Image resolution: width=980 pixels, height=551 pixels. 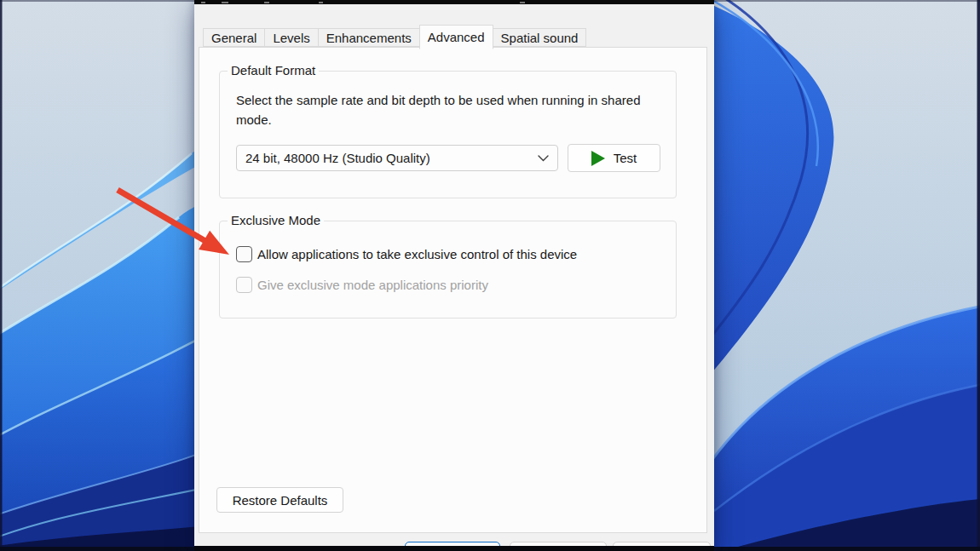 What do you see at coordinates (454, 548) in the screenshot?
I see `bottom-cropped-strip` at bounding box center [454, 548].